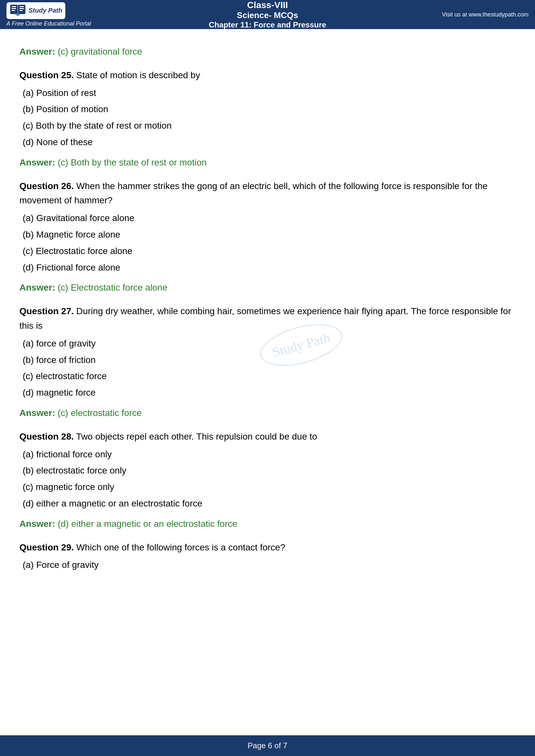 The image size is (535, 756). What do you see at coordinates (49, 24) in the screenshot?
I see `logo-subtitle: A Free Online Educational Portal` at bounding box center [49, 24].